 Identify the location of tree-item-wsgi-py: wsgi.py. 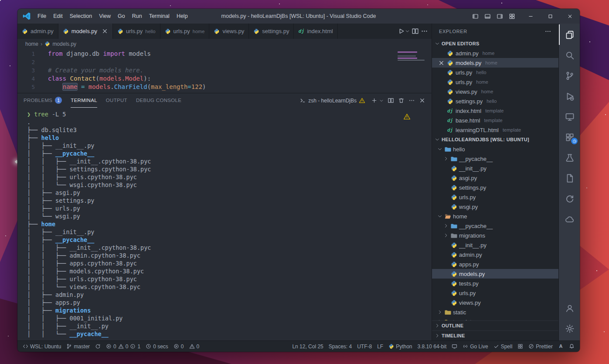
(495, 207).